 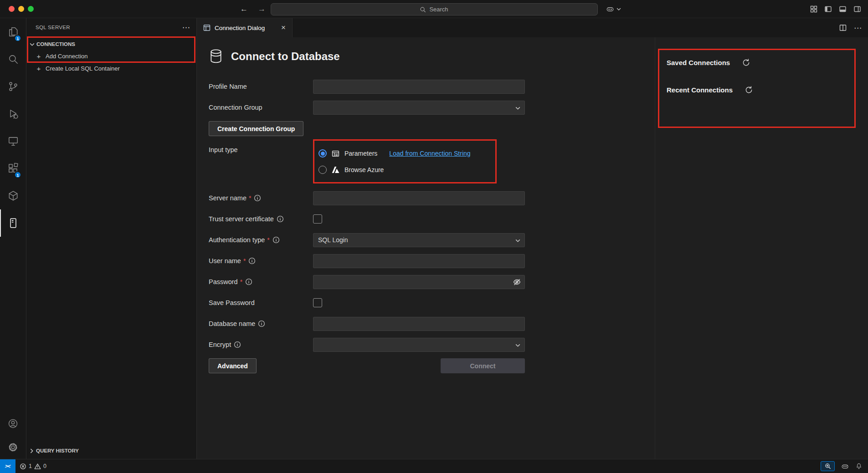 What do you see at coordinates (223, 282) in the screenshot?
I see `password-label: Password` at bounding box center [223, 282].